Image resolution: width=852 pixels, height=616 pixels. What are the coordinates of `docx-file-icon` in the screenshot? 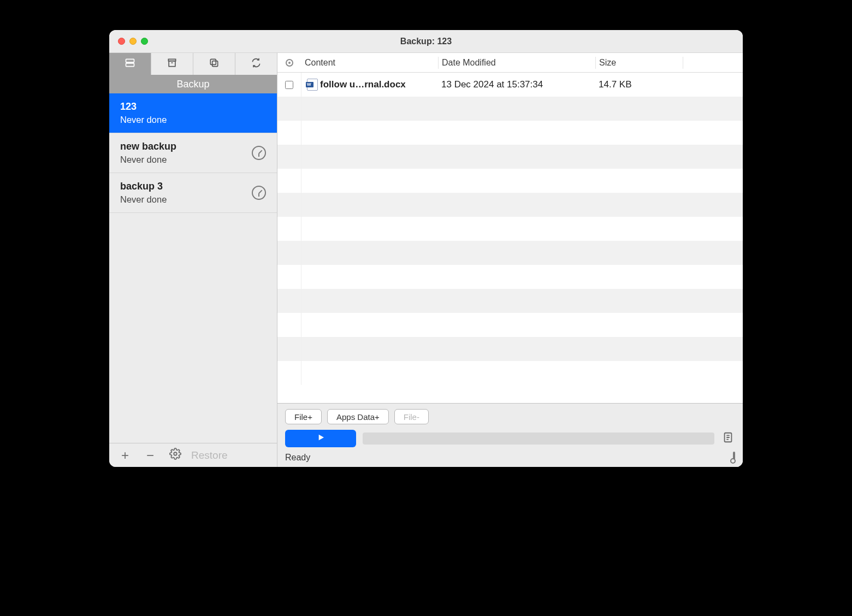 It's located at (312, 85).